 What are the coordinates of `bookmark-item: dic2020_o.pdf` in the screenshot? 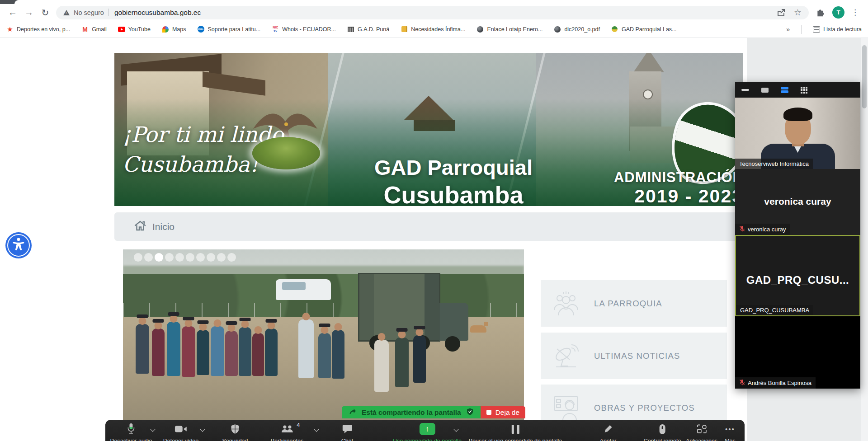 It's located at (577, 29).